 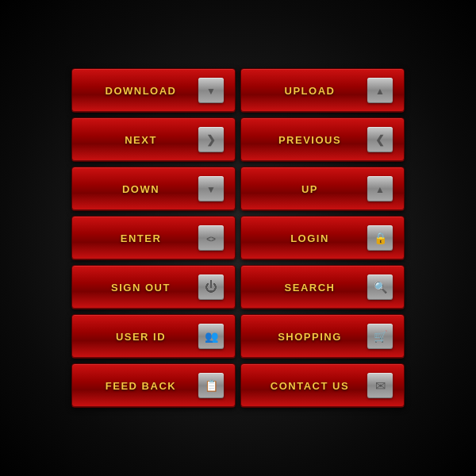 What do you see at coordinates (322, 140) in the screenshot?
I see `previous-button: PREVIOUS` at bounding box center [322, 140].